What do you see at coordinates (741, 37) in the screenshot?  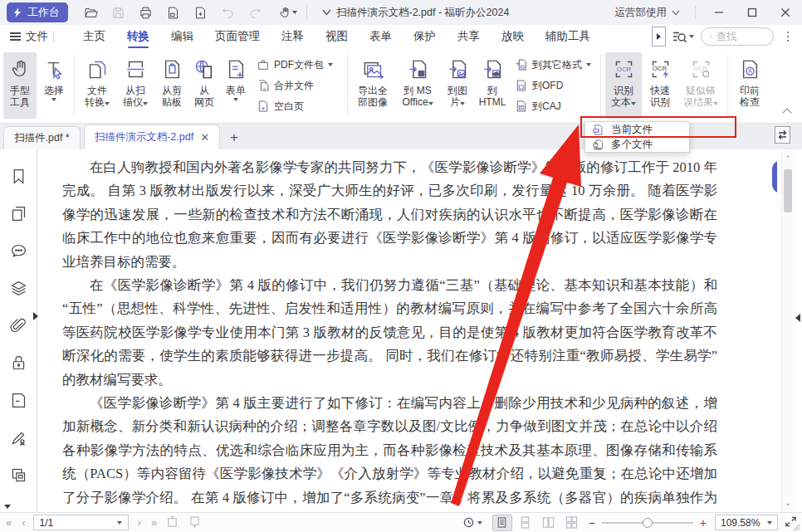 I see `search-input` at bounding box center [741, 37].